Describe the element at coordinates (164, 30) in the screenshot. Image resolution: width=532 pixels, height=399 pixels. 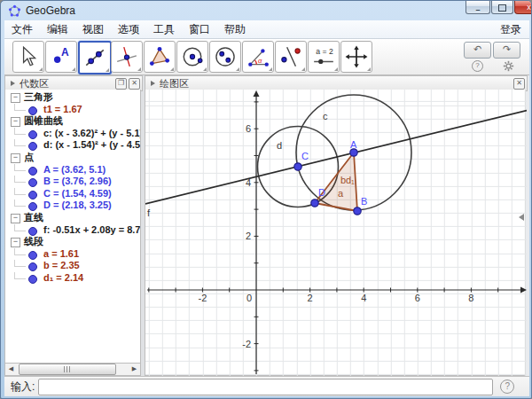
I see `menu-item-5: 工具` at that location.